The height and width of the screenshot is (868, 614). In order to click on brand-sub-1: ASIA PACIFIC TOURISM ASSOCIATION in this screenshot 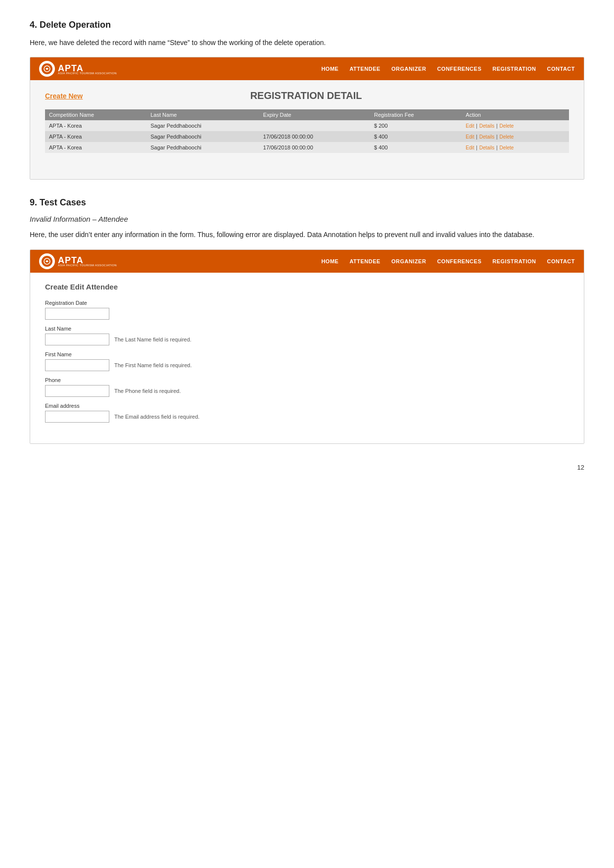, I will do `click(87, 73)`.